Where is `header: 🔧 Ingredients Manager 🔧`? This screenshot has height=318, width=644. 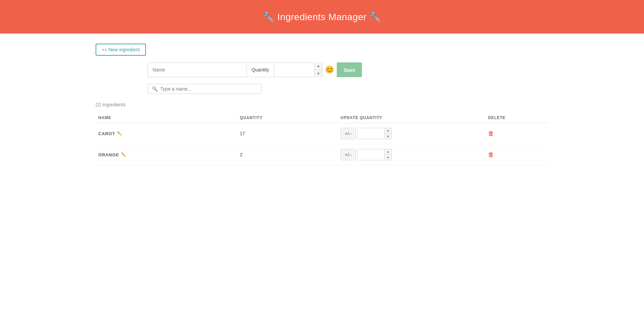 header: 🔧 Ingredients Manager 🔧 is located at coordinates (322, 17).